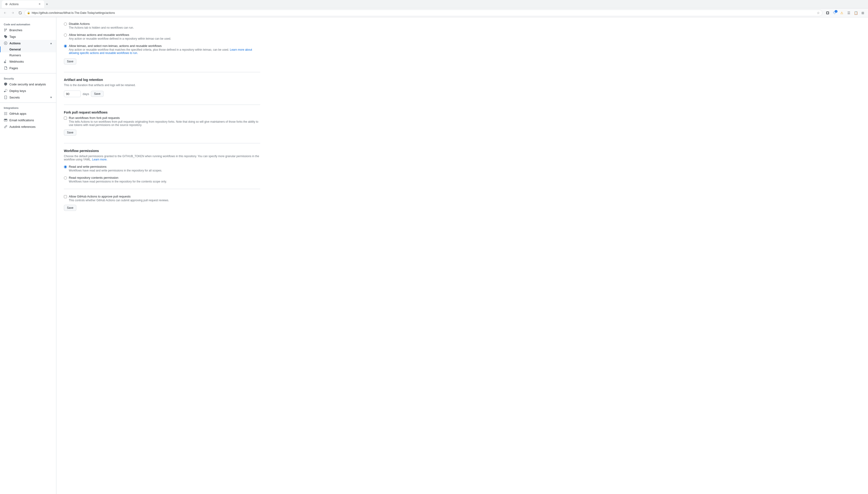 The height and width of the screenshot is (494, 868). I want to click on sidebar-item-webhooks: Webhooks, so click(28, 61).